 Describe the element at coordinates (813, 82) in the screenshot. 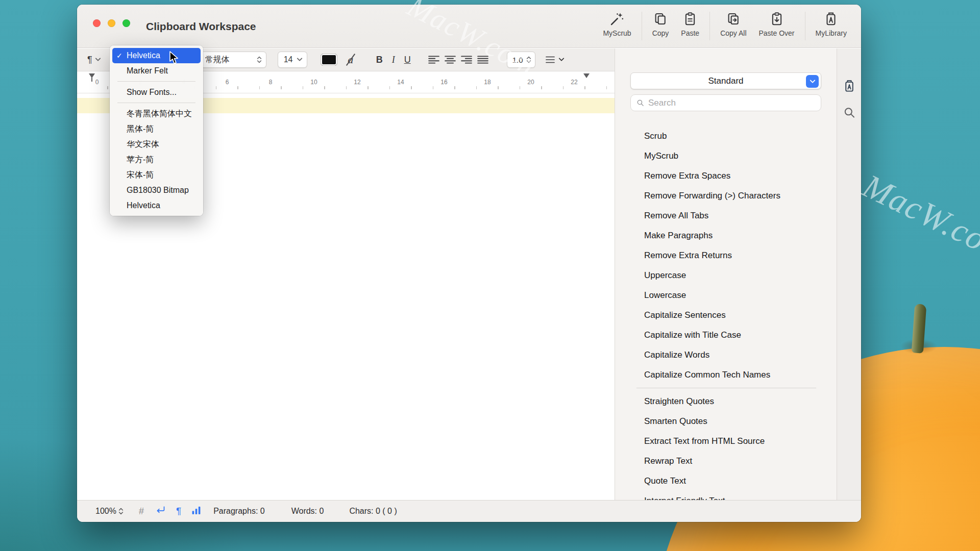

I see `preset-chevron-button` at that location.